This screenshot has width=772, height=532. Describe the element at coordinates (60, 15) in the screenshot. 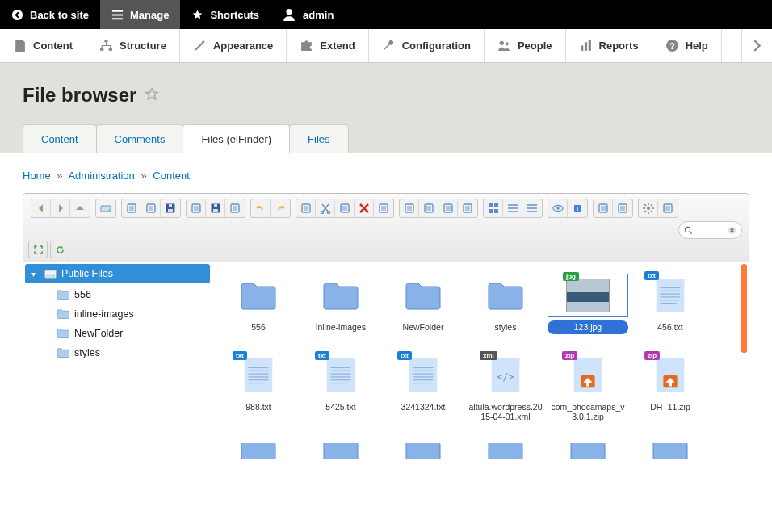

I see `back-to-site-label: Back to site` at that location.